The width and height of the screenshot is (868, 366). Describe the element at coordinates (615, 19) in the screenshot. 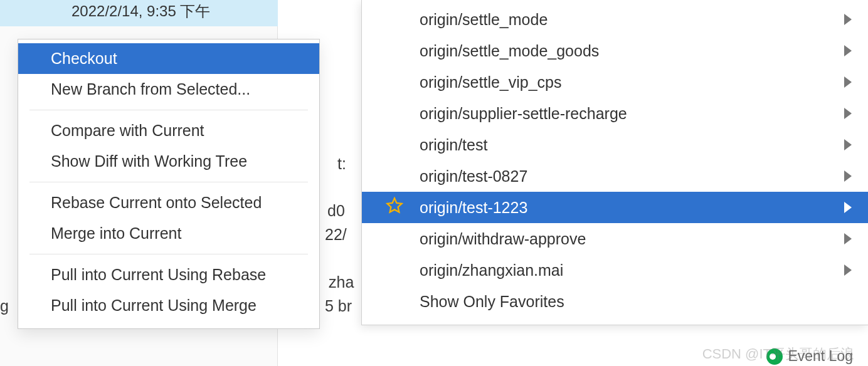

I see `remote-branch-item: origin/settle_mode` at that location.